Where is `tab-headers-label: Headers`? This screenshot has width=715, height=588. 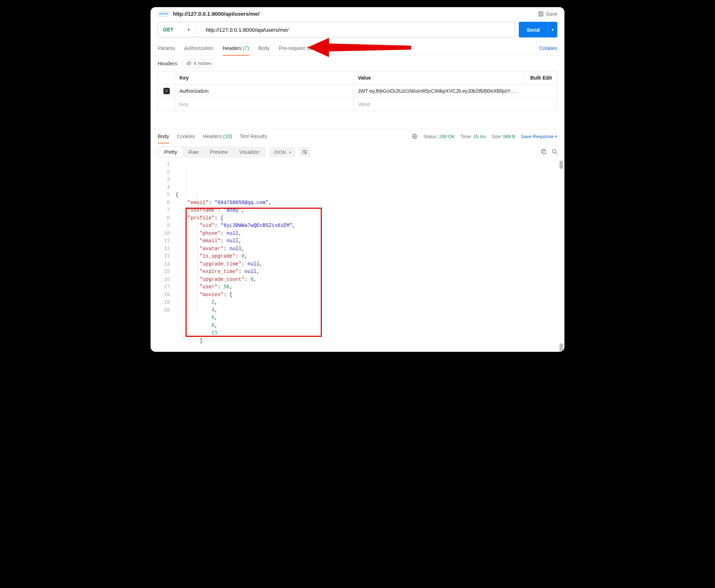 tab-headers-label: Headers is located at coordinates (232, 48).